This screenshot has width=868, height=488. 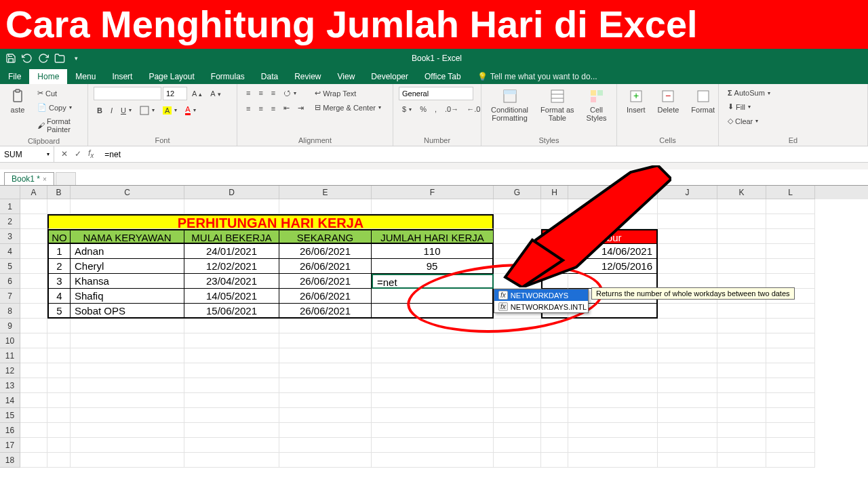 What do you see at coordinates (216, 94) in the screenshot?
I see `decrease-font-button: A▾` at bounding box center [216, 94].